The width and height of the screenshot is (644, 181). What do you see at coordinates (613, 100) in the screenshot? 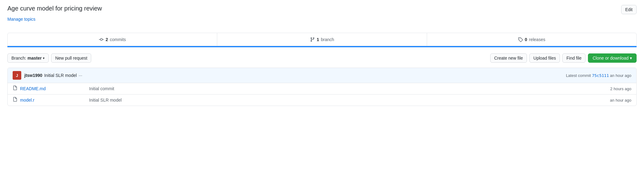
I see `file-time-model: an hour ago` at bounding box center [613, 100].